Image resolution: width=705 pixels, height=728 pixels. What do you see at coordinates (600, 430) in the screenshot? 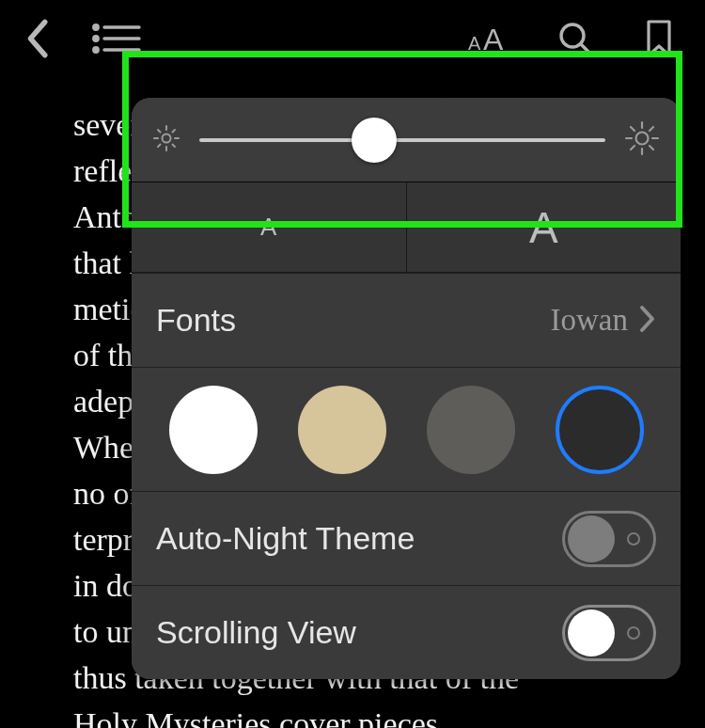
I see `theme-black-swatch` at bounding box center [600, 430].